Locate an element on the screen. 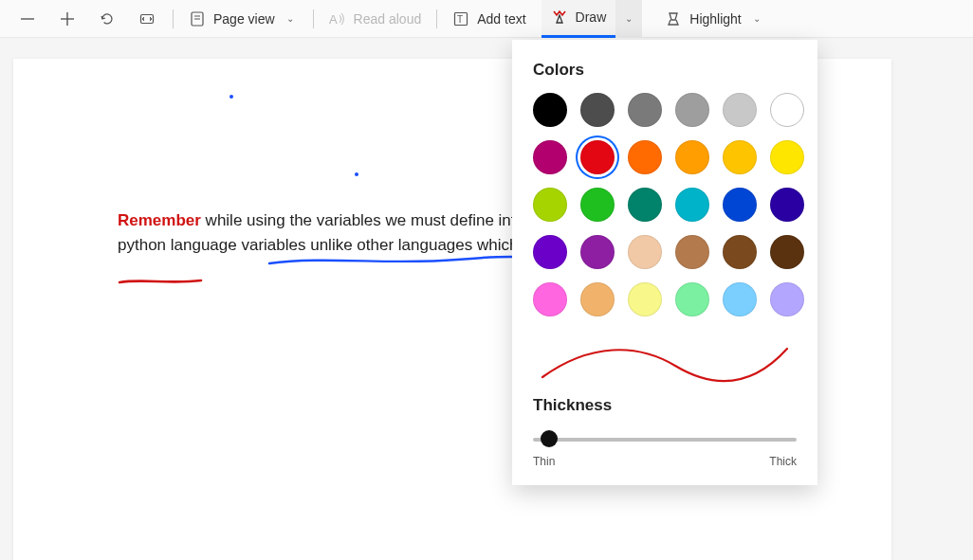  color-grid is located at coordinates (665, 205).